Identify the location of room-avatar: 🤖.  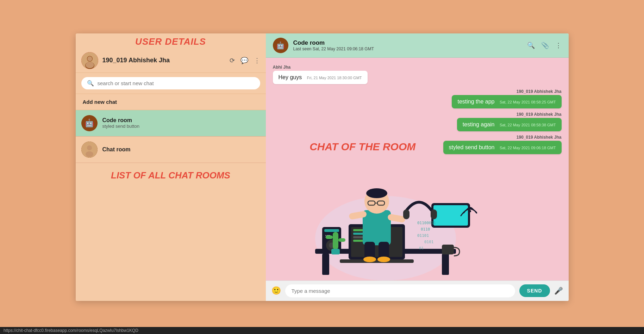
(89, 123).